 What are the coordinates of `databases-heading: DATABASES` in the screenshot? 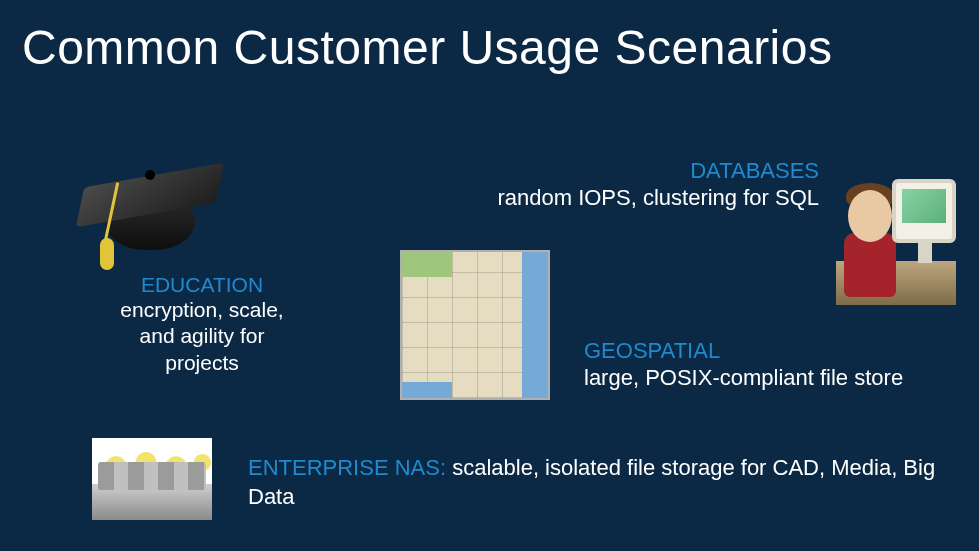 It's located at (658, 171).